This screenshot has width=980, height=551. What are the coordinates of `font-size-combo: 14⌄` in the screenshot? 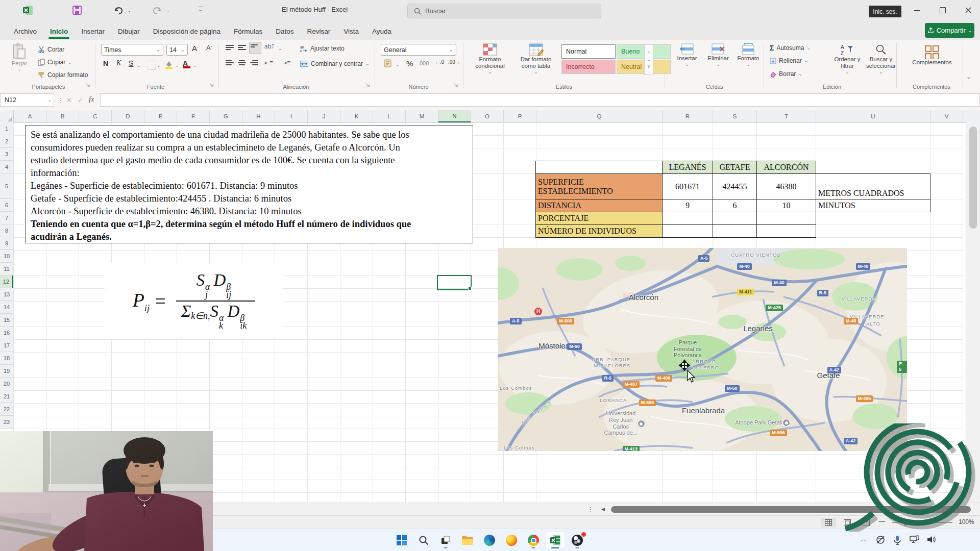 It's located at (177, 50).